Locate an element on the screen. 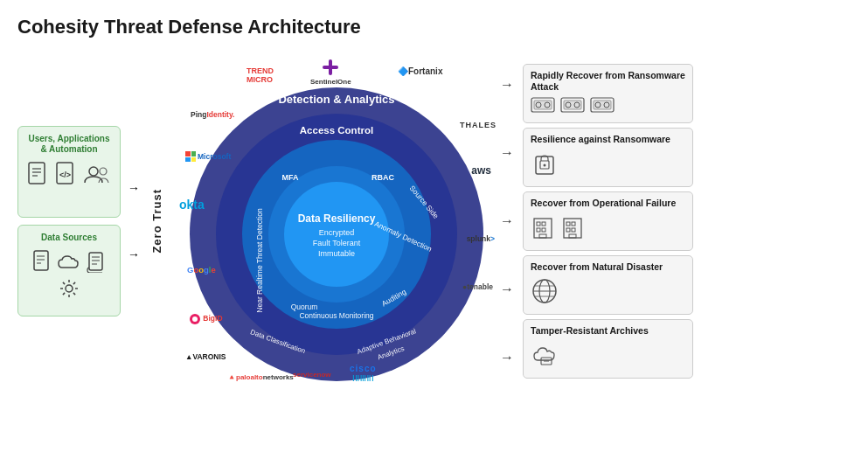 This screenshot has height=459, width=868. svg-text: Near Realtime Threat Detection is located at coordinates (260, 261).